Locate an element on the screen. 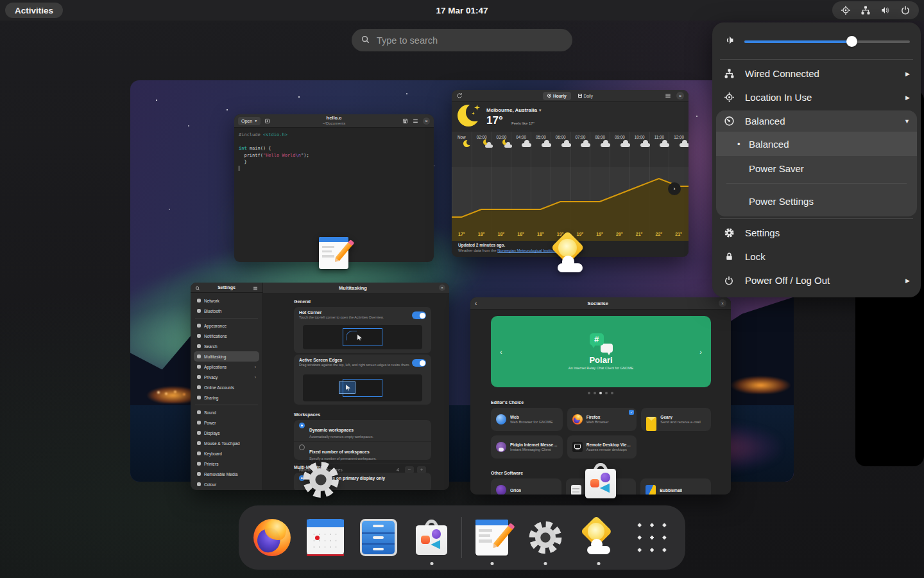 This screenshot has height=578, width=924. app-tile-pidgin-internet-messe-: Pidgin Internet Messe…Instant Messaging … is located at coordinates (527, 447).